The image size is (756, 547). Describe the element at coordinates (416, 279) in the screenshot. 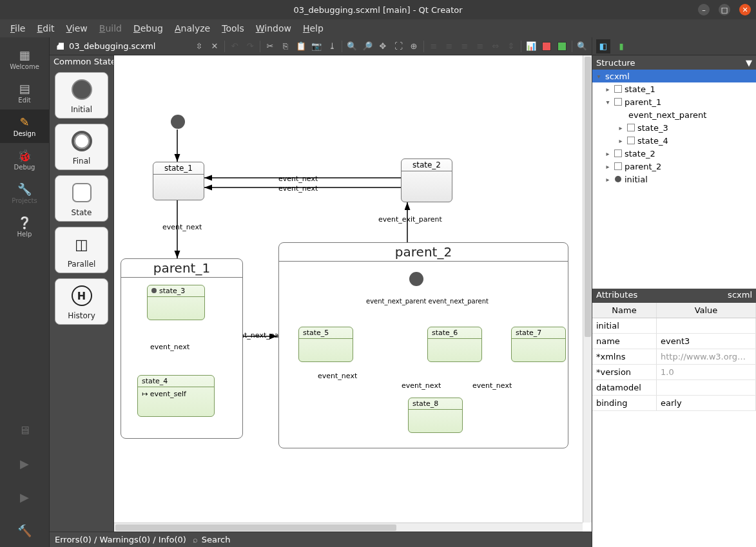

I see `parent-2-initial` at that location.